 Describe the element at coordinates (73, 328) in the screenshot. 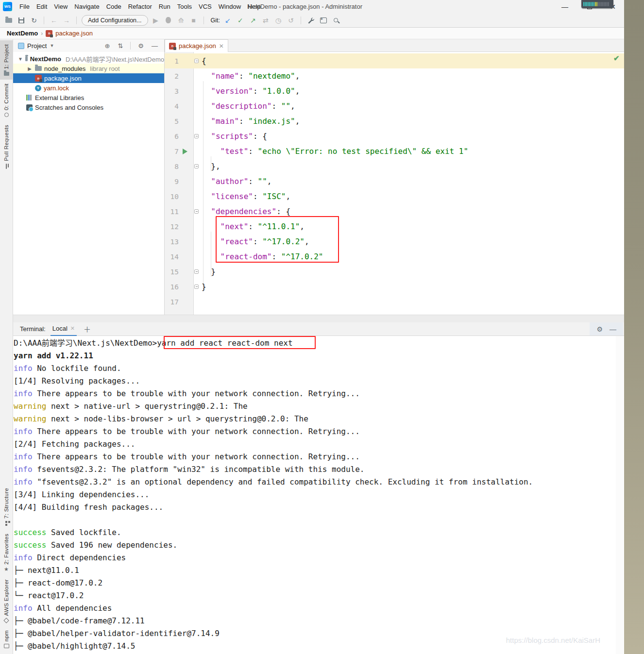

I see `close-terminal-tab-icon: ✕` at that location.